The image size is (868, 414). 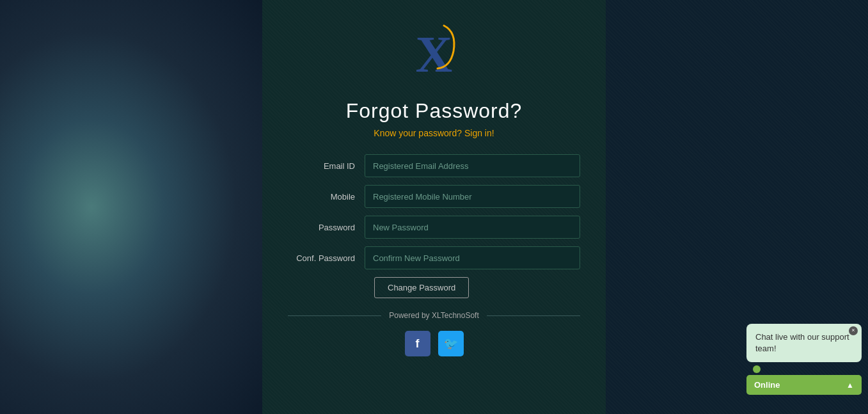 I want to click on password-label: Password, so click(x=326, y=228).